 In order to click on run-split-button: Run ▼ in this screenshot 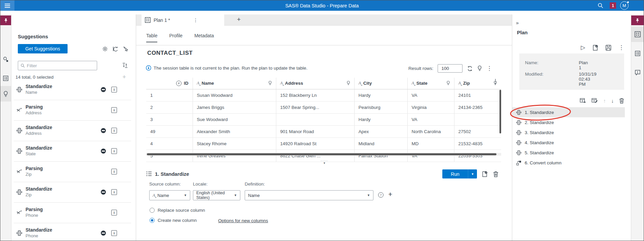, I will do `click(460, 174)`.